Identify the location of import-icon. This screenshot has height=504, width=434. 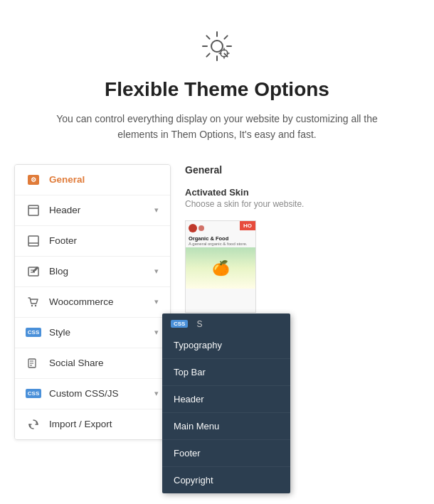
(33, 424).